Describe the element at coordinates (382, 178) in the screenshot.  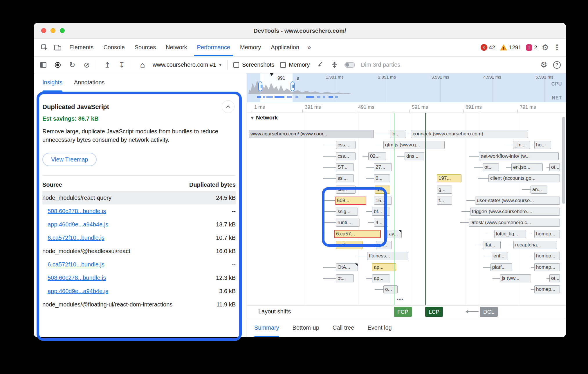
I see `network-request-bar: 0...` at that location.